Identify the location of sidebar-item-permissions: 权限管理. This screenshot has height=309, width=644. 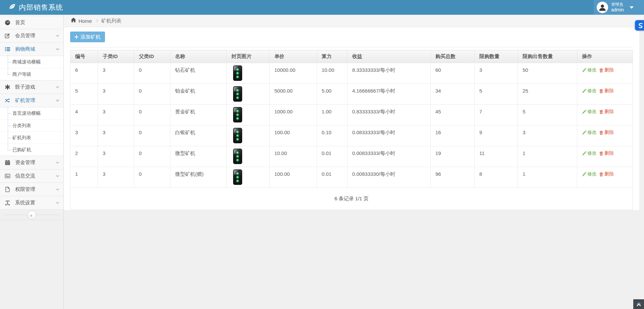
(32, 190).